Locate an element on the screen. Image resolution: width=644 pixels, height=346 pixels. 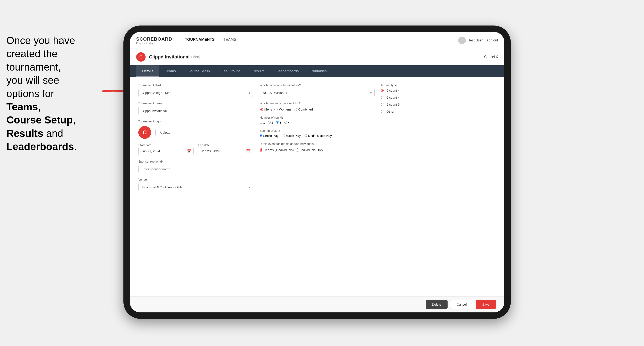
rounds-2-option: 2 is located at coordinates (270, 123).